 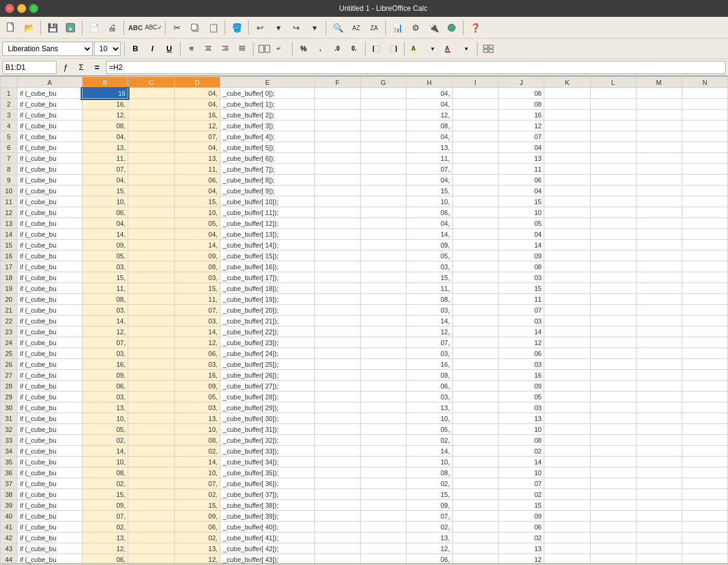 What do you see at coordinates (267, 538) in the screenshot?
I see `cell-E42: _cube_buffer[ 41]);` at bounding box center [267, 538].